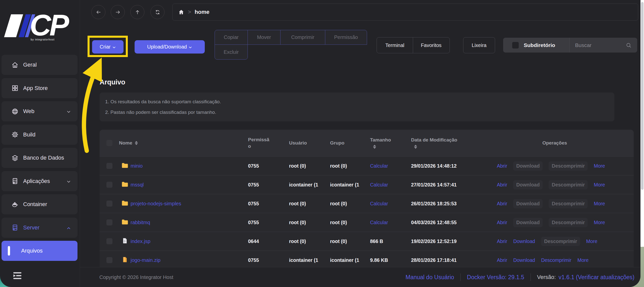  What do you see at coordinates (303, 37) in the screenshot?
I see `comprimir-button: Comprimir` at bounding box center [303, 37].